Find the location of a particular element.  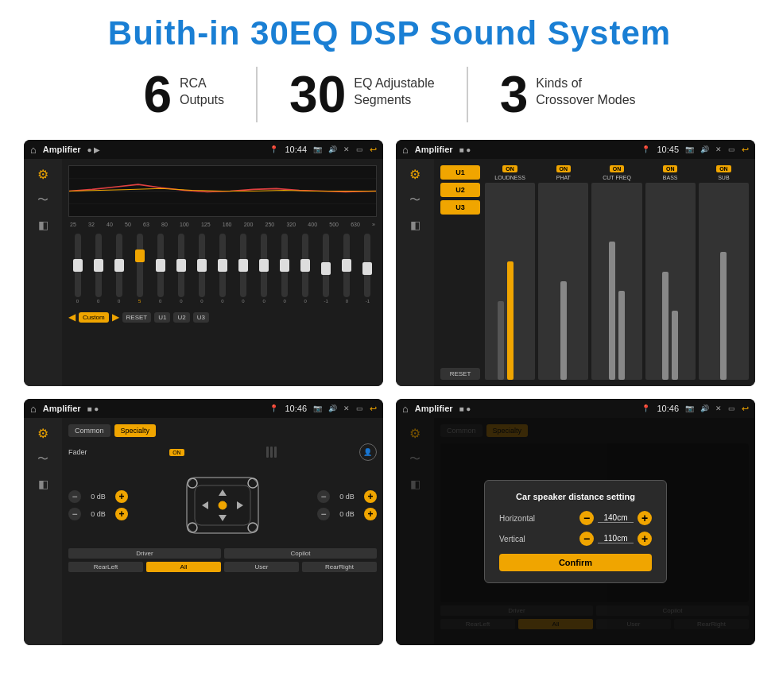

eq-slider-0: 0 is located at coordinates (78, 269).